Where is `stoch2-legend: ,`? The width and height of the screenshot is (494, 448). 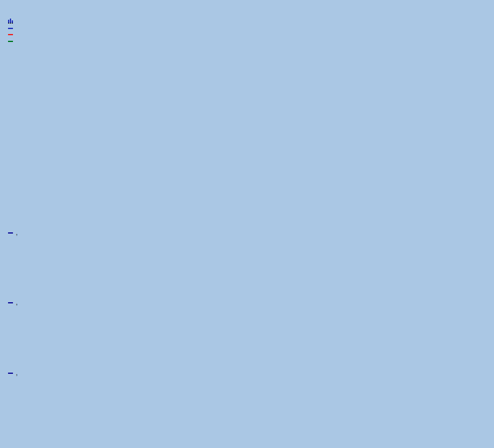
stoch2-legend: , is located at coordinates (13, 303).